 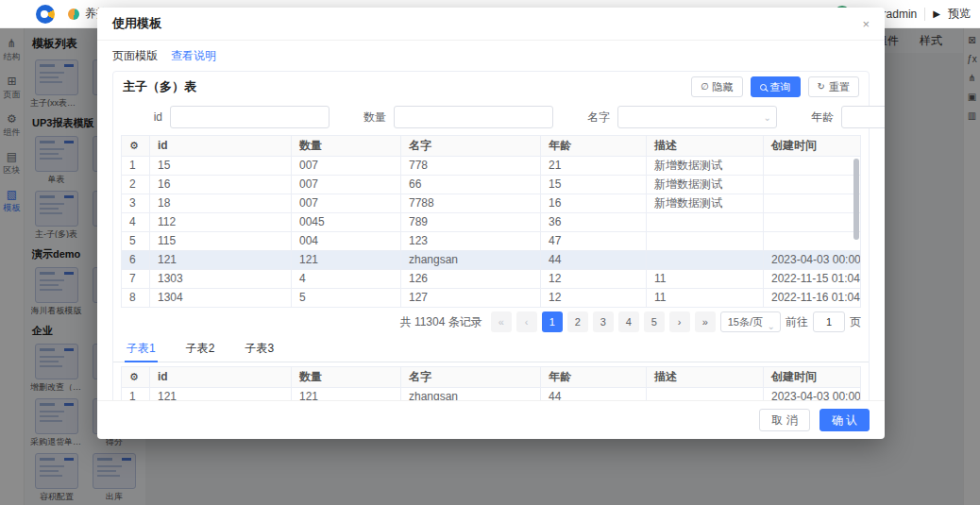 What do you see at coordinates (697, 117) in the screenshot?
I see `filter-名字-select` at bounding box center [697, 117].